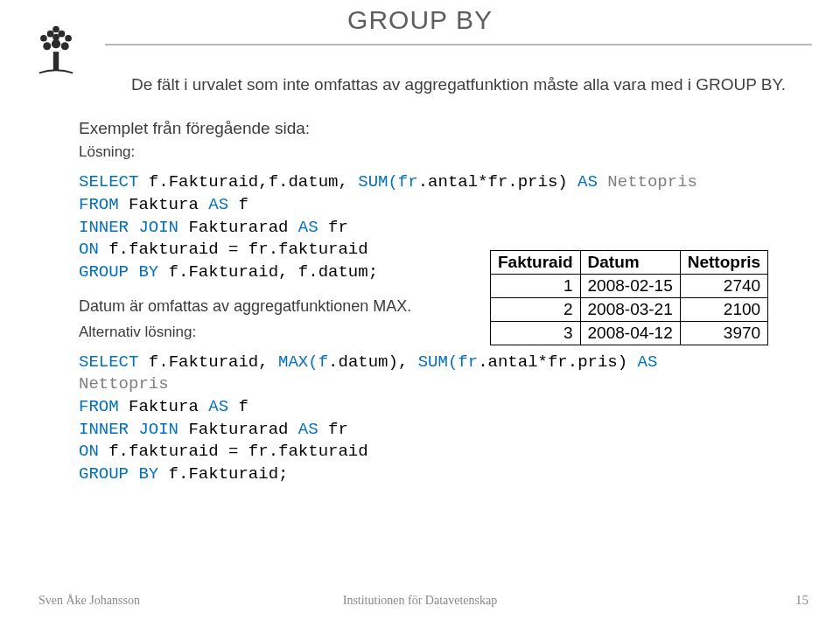 This screenshot has height=627, width=840. Describe the element at coordinates (208, 362) in the screenshot. I see `code-text: f.Fakturaid,` at that location.